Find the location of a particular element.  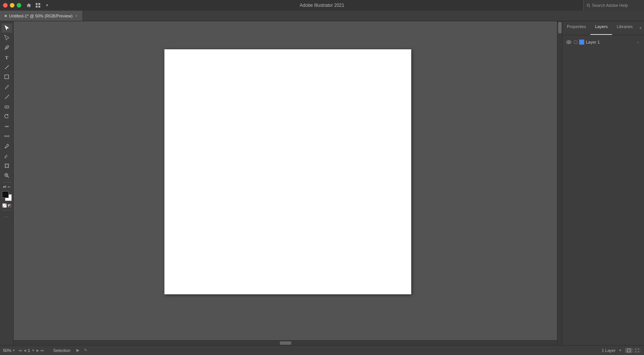

presentation-view-button is located at coordinates (637, 350).